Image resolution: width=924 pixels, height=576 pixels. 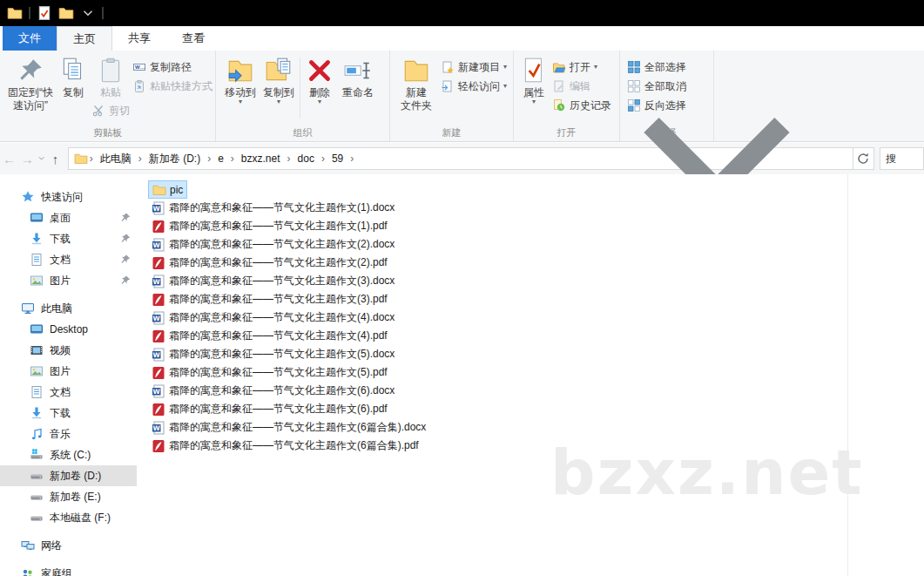 I want to click on paste-button: 粘贴, so click(x=111, y=78).